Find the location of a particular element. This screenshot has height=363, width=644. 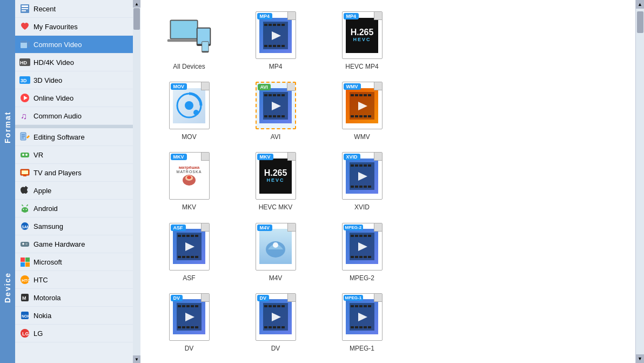

format-item-asf: ASF ASF is located at coordinates (189, 252).